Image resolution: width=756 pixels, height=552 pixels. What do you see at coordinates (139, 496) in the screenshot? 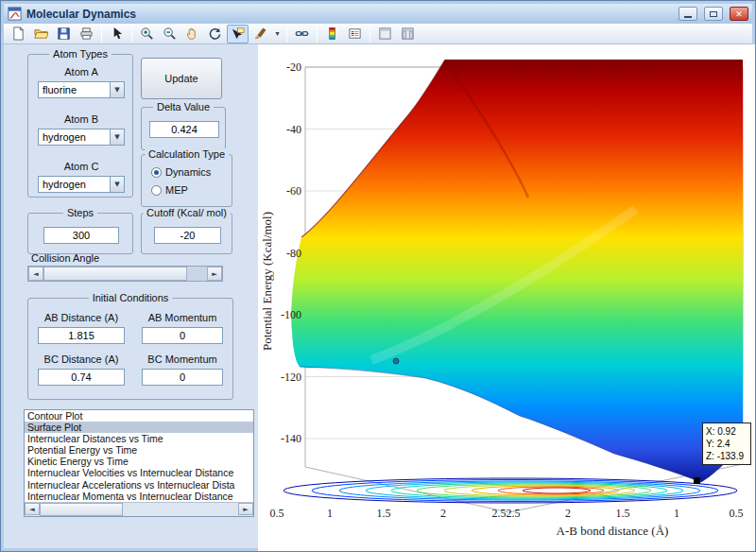
I see `plot-type-option: Internuclear Momenta vs Internuclear Dis…` at bounding box center [139, 496].